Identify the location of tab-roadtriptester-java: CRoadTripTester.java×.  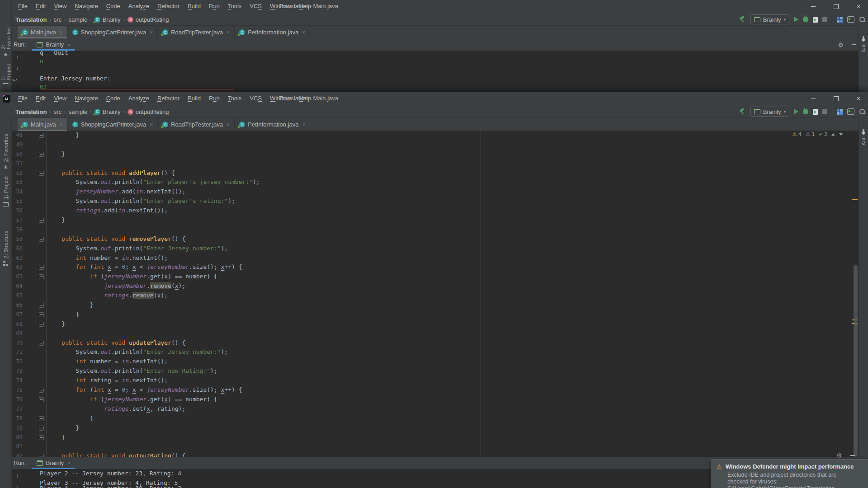
(196, 125).